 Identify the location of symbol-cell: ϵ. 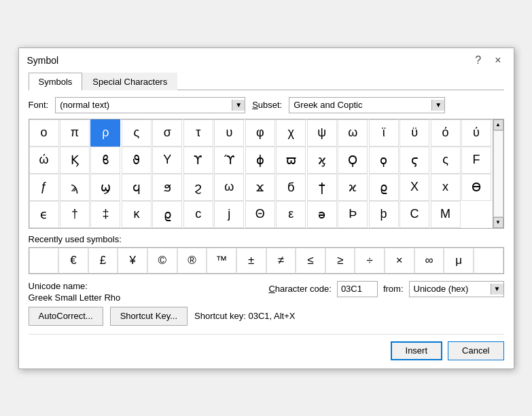
(44, 214).